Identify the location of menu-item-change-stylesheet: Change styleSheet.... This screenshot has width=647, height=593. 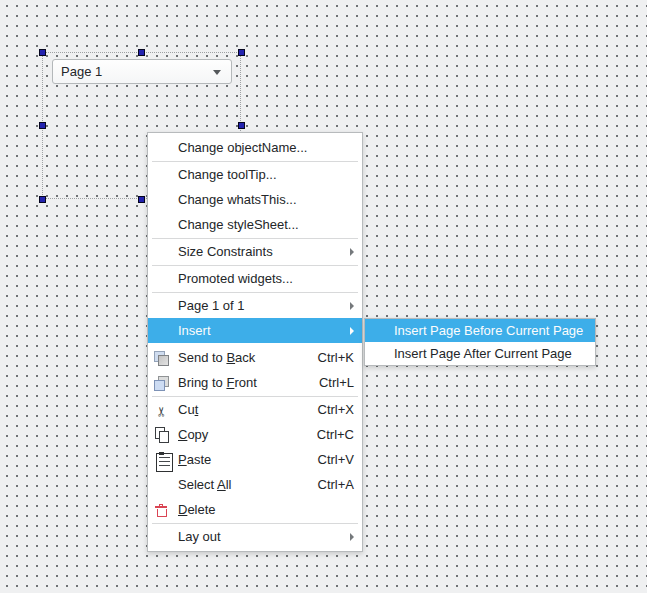
(255, 224).